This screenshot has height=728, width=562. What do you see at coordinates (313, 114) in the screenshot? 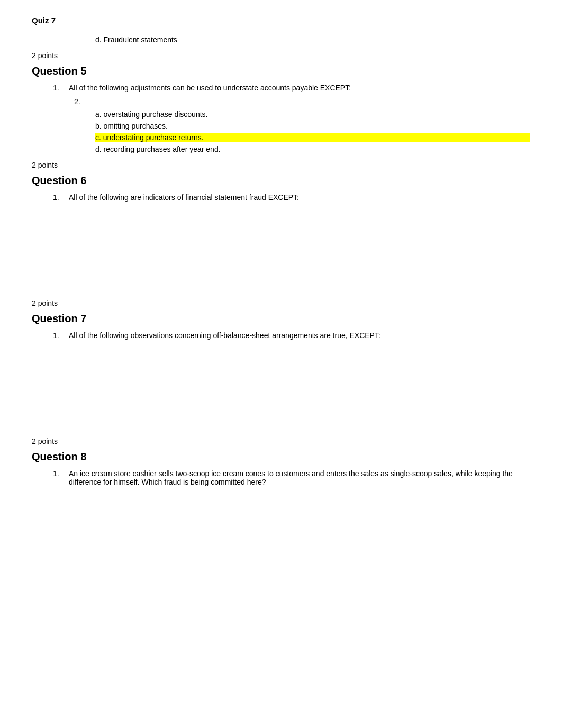
I see `q5-option-a: a. overstating purchase discounts.` at bounding box center [313, 114].